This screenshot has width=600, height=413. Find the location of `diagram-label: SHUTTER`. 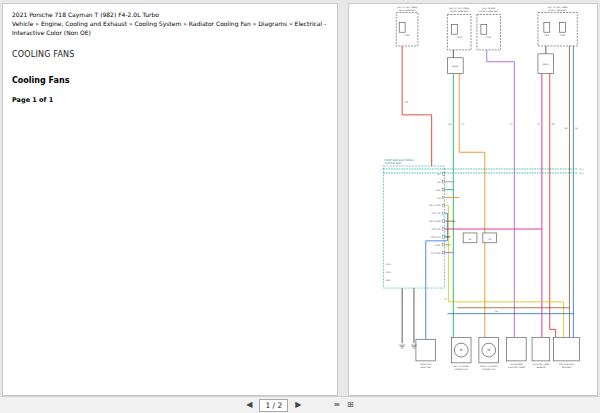

diagram-label: SHUTTER is located at coordinates (436, 254).